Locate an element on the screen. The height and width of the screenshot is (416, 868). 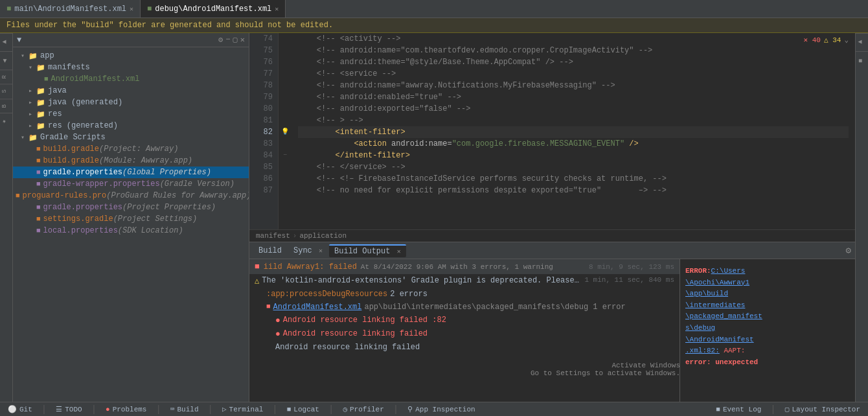
project-tool-button: ▶ is located at coordinates (6, 42).